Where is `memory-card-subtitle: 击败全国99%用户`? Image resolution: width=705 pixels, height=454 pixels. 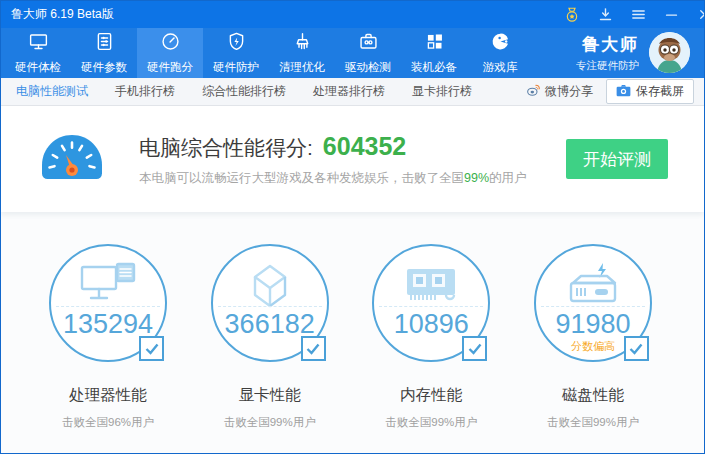
memory-card-subtitle: 击败全国99%用户 is located at coordinates (431, 422).